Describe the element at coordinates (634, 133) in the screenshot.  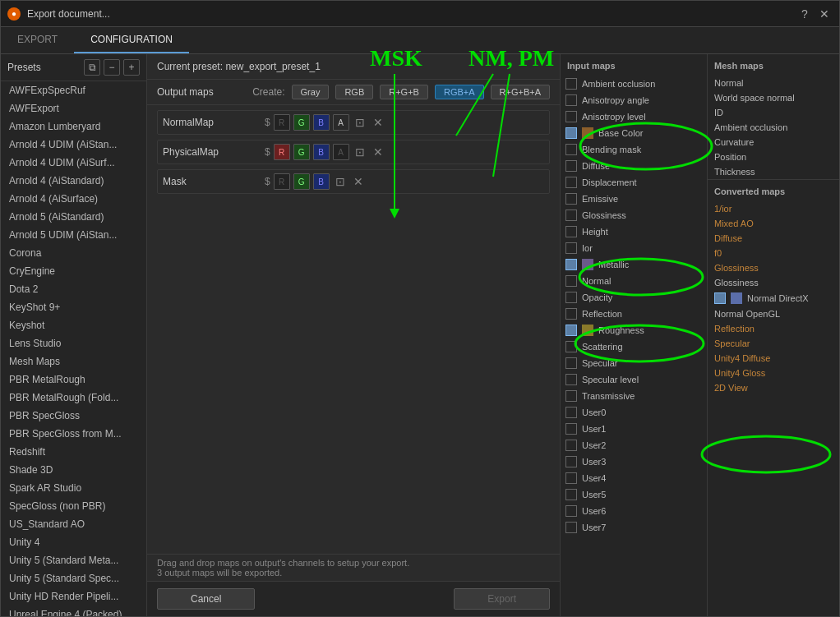
I see `input-map-item: Base Color` at that location.